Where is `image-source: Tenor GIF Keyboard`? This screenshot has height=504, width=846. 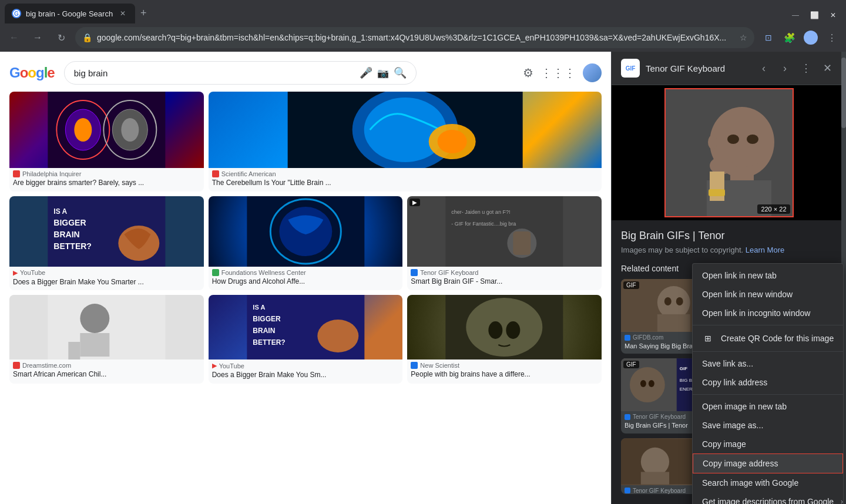
image-source: Tenor GIF Keyboard is located at coordinates (504, 271).